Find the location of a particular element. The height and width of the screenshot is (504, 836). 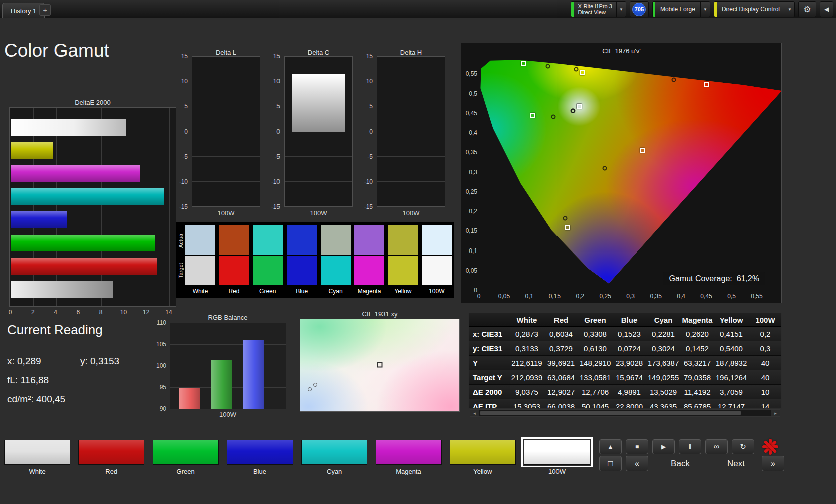

pause-button: ‖ is located at coordinates (690, 447).